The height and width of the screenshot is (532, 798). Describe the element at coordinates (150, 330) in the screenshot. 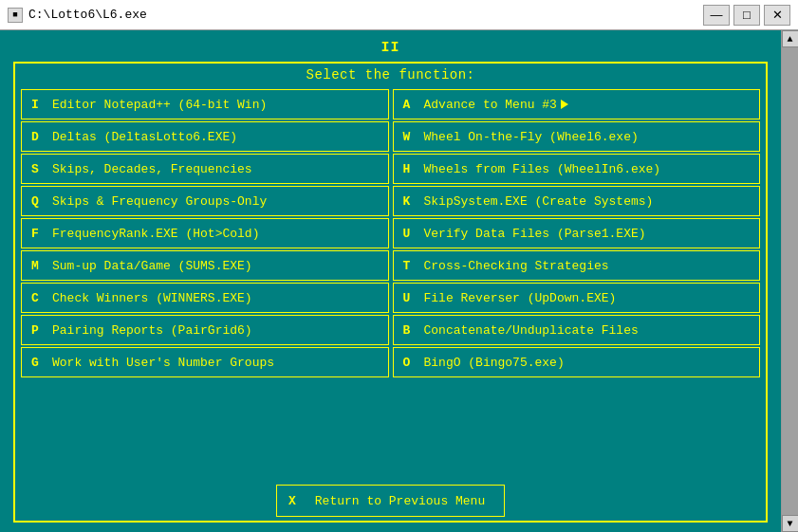

I see `menu-label: Pairing Reports (PairGrid6)` at that location.